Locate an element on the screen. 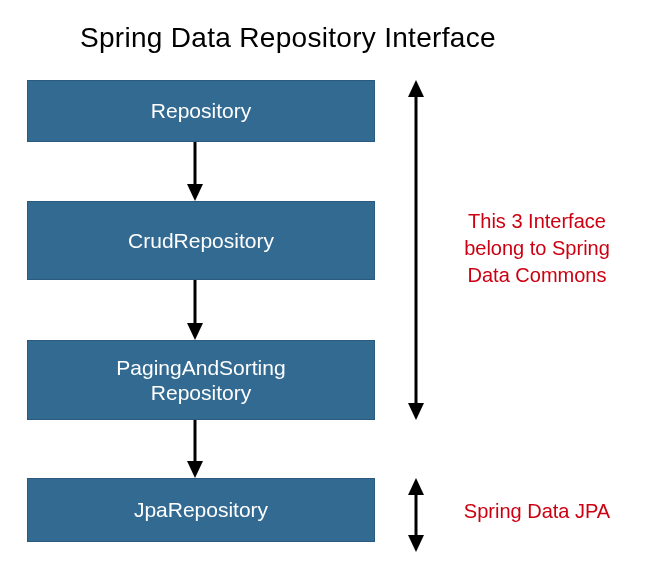 This screenshot has height=576, width=650. box-crud-repository: CrudRepository is located at coordinates (201, 240).